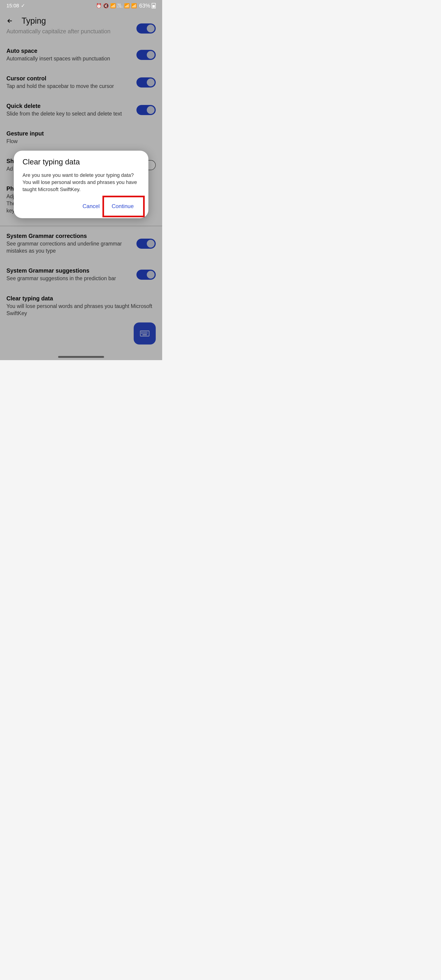 This screenshot has width=441, height=980. Describe the element at coordinates (120, 6) in the screenshot. I see `volte-icon: Vo)LTE1` at that location.